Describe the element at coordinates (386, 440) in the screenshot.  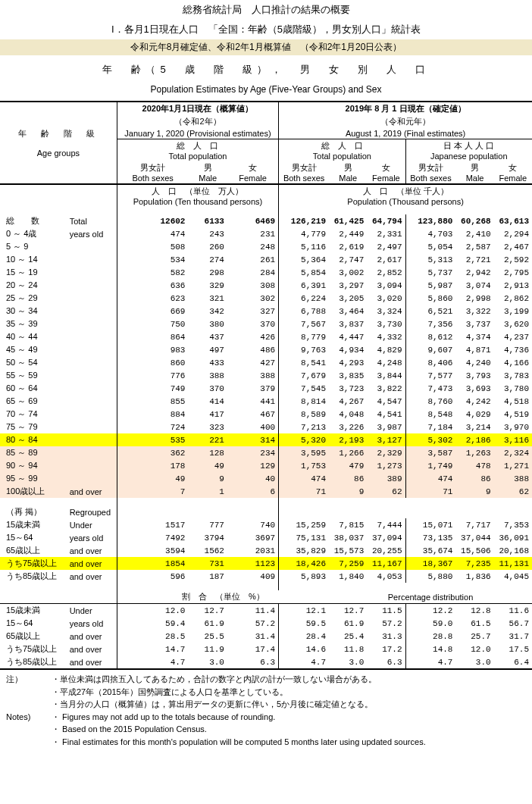
I see `cell: 3,127` at that location.